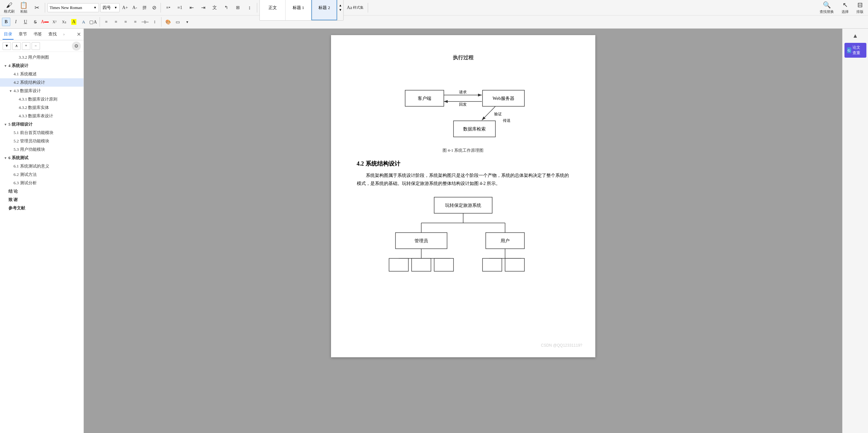 This screenshot has width=868, height=433. I want to click on superscript-btn: X², so click(55, 22).